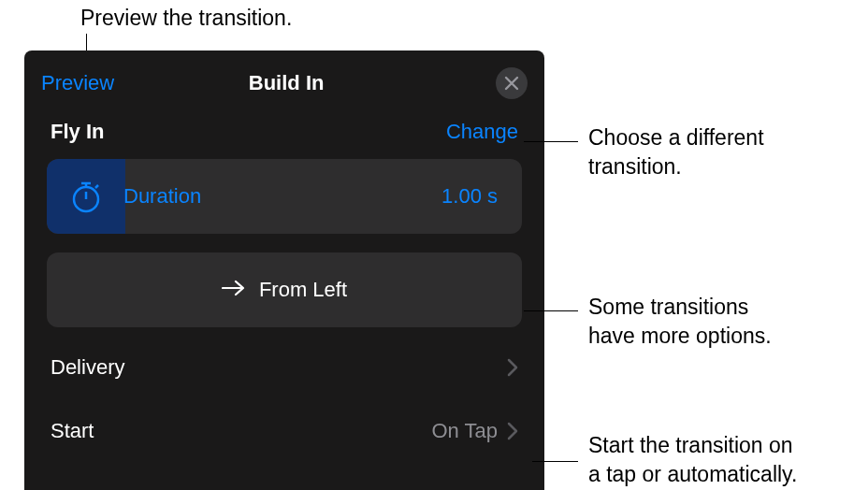 Image resolution: width=868 pixels, height=490 pixels. I want to click on callout-text: Choose a different, so click(676, 138).